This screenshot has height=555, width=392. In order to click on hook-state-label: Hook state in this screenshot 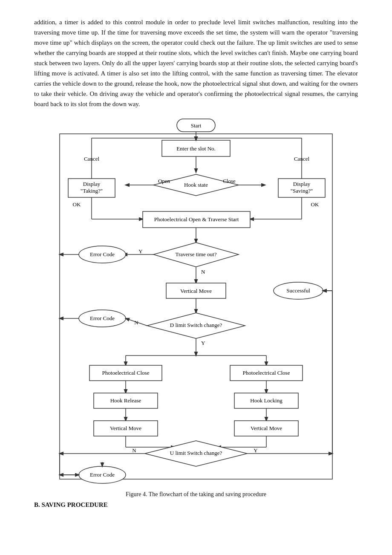, I will do `click(196, 185)`.